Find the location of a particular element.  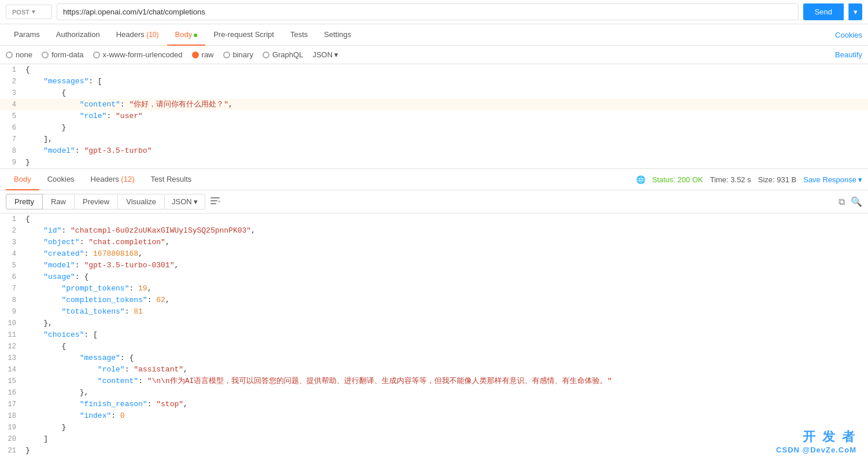

response-code-line: 16 }, is located at coordinates (434, 393).